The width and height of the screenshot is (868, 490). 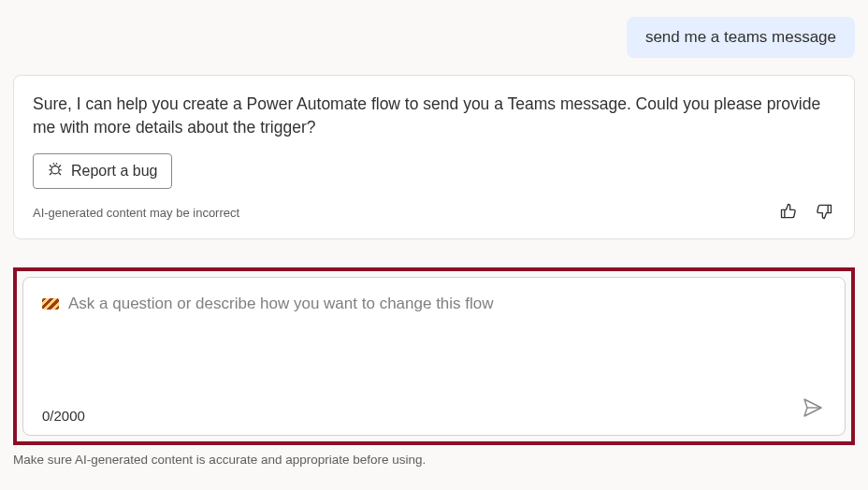 I want to click on prompt-placeholder: Ask a question or describe how you want …, so click(x=281, y=304).